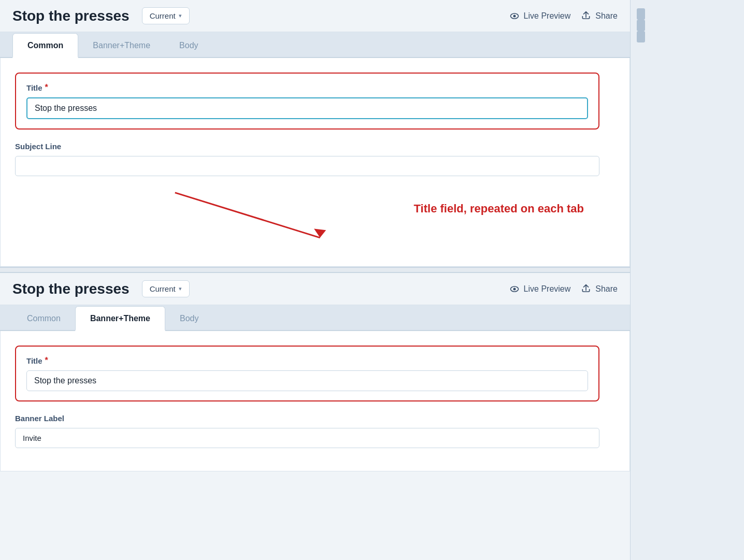  Describe the element at coordinates (307, 159) in the screenshot. I see `subject-line-section-top: Subject Line` at that location.